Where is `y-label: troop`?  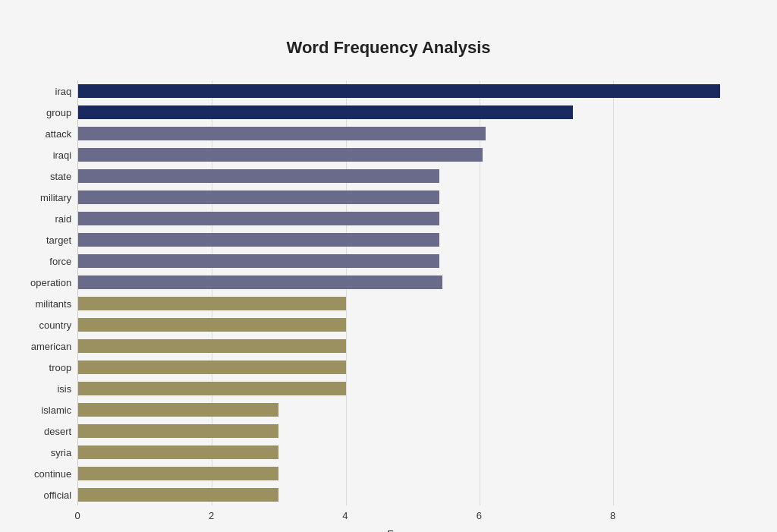 y-label: troop is located at coordinates (61, 367).